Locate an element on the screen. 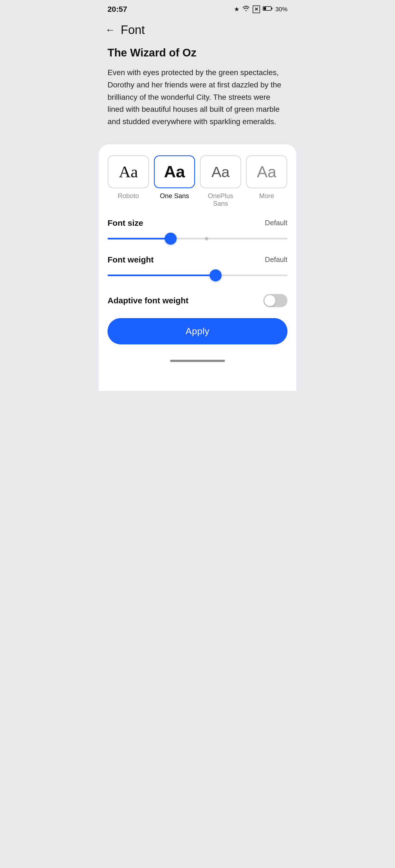  battery-percentage: 30% is located at coordinates (281, 9).